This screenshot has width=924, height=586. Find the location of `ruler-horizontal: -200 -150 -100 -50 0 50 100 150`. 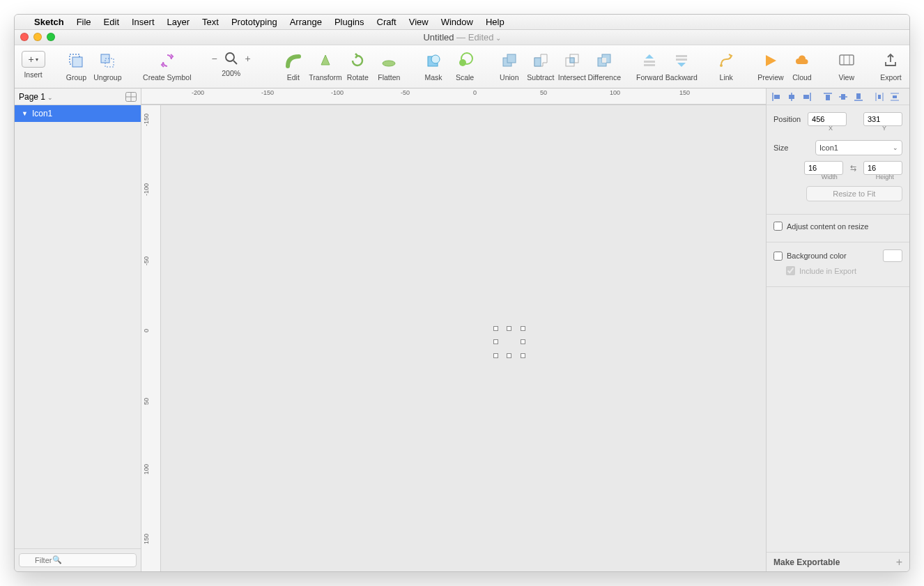

ruler-horizontal: -200 -150 -100 -50 0 50 100 150 is located at coordinates (454, 97).